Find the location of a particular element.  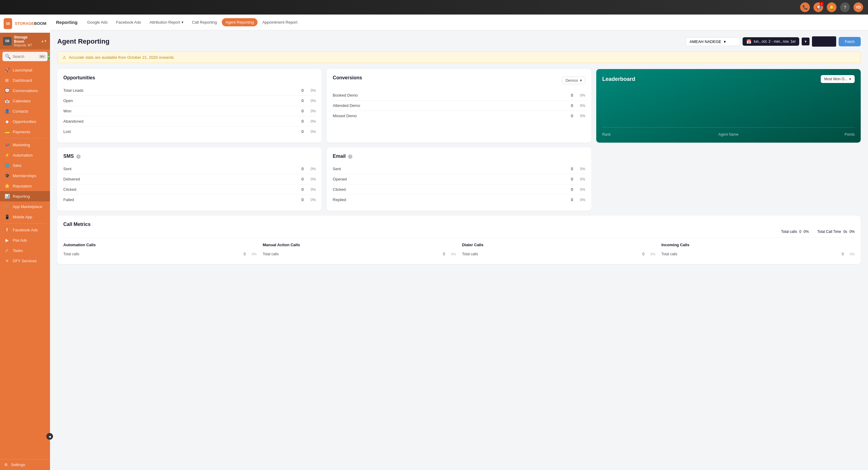

sidebar-item-label: Facebook Ads is located at coordinates (25, 230).